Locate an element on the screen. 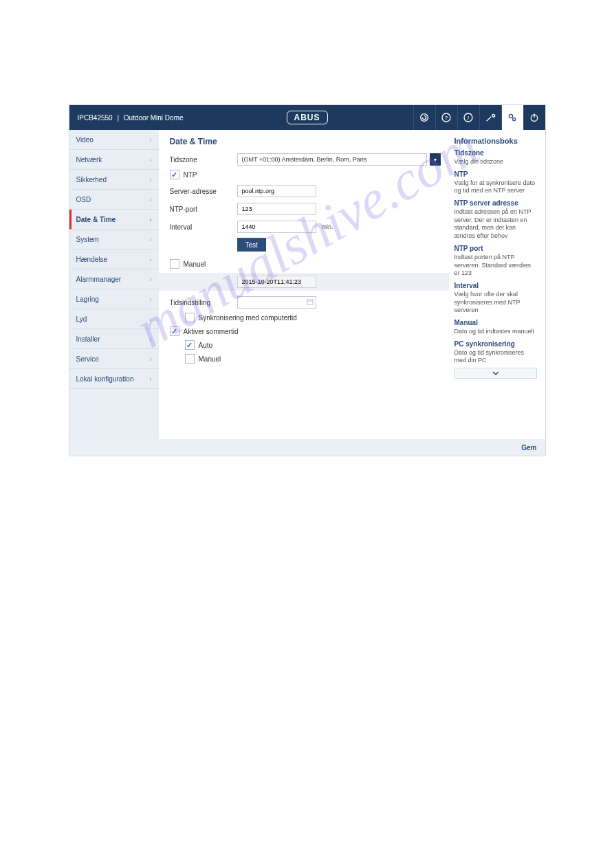 Image resolution: width=614 pixels, height=868 pixels. info-heading-interval: Interval is located at coordinates (496, 286).